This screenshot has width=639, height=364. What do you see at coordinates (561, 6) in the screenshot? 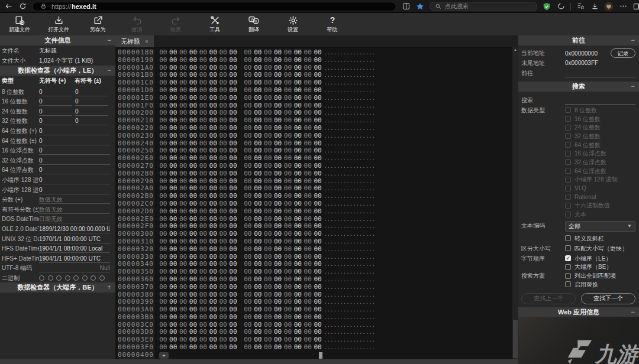
I see `ring-icon` at bounding box center [561, 6].